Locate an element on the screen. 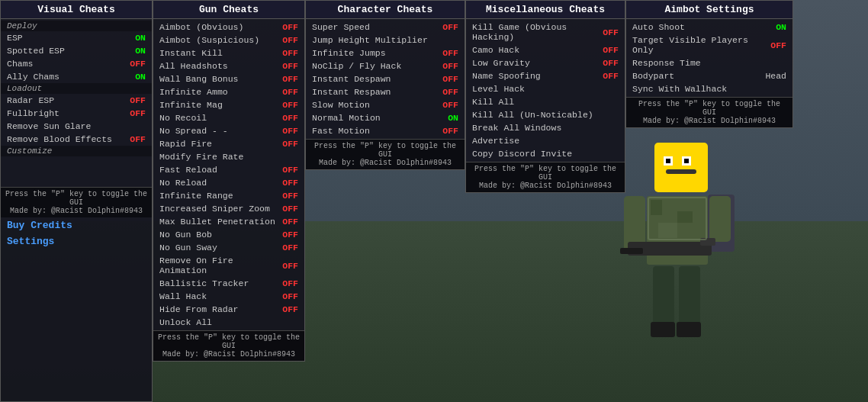  ballistic-tracker-item: Ballistic TrackerOFF is located at coordinates (229, 284).